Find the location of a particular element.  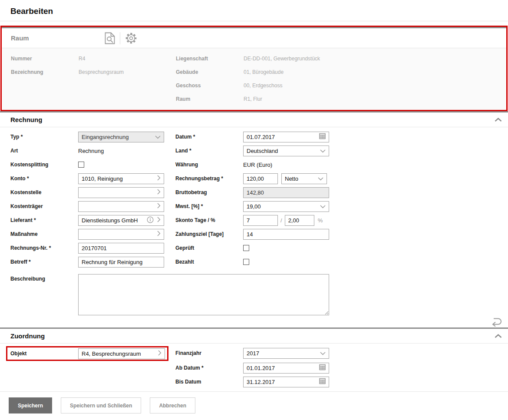

kostenstelle-picker is located at coordinates (121, 193).